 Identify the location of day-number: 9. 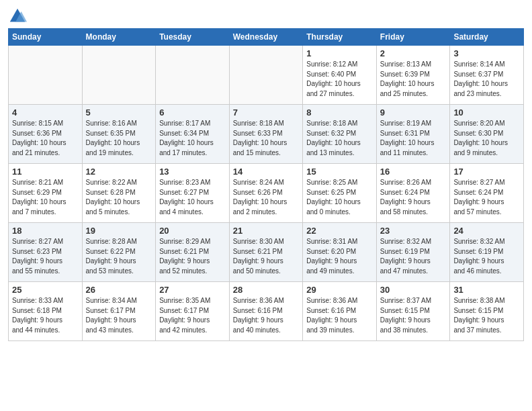
(414, 113).